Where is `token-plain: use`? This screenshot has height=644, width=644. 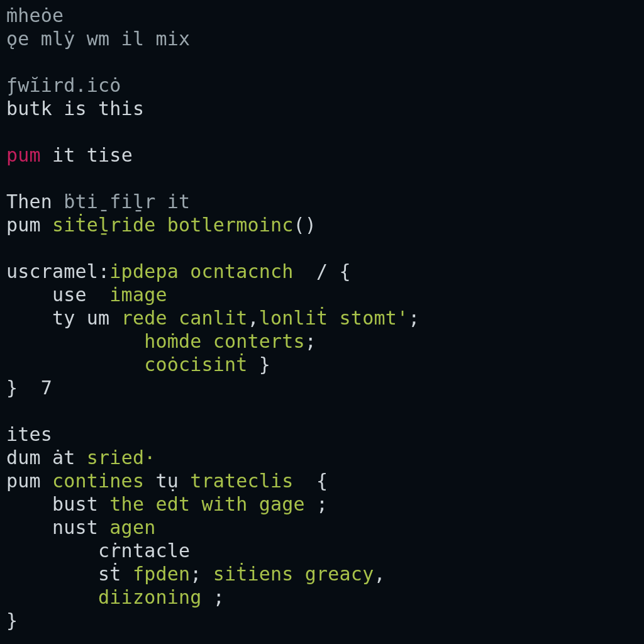 token-plain: use is located at coordinates (80, 294).